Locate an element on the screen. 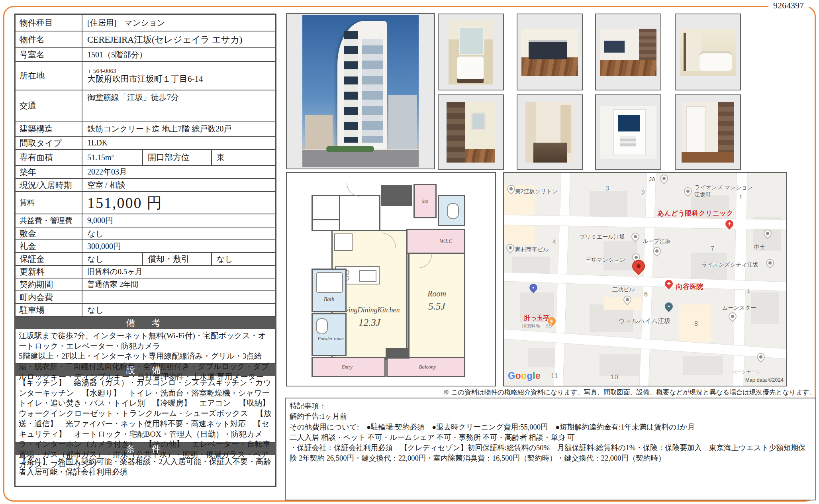  guarantee-label: 保証金 is located at coordinates (49, 259).